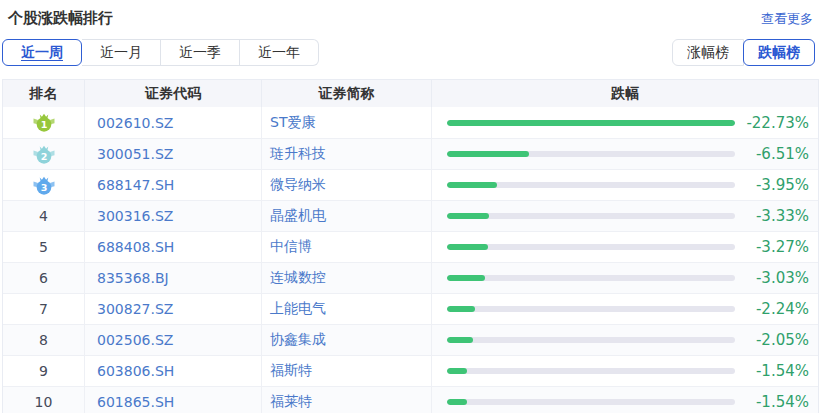 This screenshot has height=413, width=821. I want to click on change-percent: -2.24%, so click(772, 309).